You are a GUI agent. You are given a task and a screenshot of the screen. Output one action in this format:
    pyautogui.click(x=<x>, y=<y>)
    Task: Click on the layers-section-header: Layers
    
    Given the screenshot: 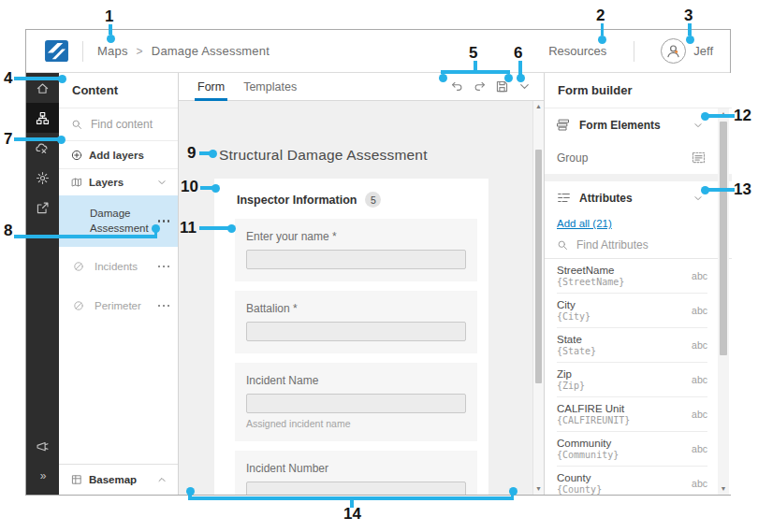 What is the action you would take?
    pyautogui.click(x=118, y=182)
    